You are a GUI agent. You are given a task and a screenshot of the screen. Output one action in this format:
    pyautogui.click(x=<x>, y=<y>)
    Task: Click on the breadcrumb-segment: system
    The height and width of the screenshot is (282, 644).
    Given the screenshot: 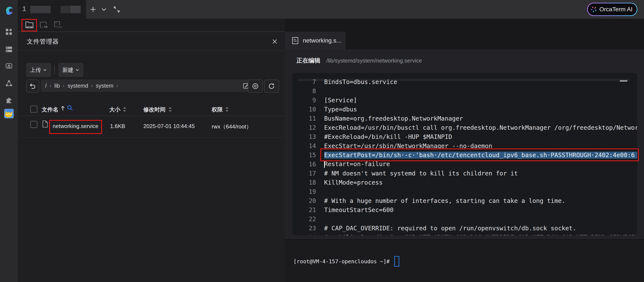 What is the action you would take?
    pyautogui.click(x=104, y=86)
    